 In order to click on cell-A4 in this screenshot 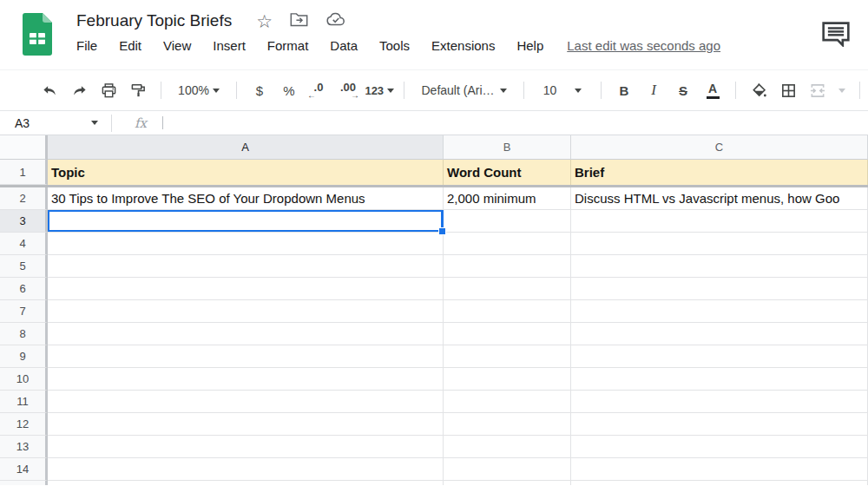, I will do `click(246, 244)`.